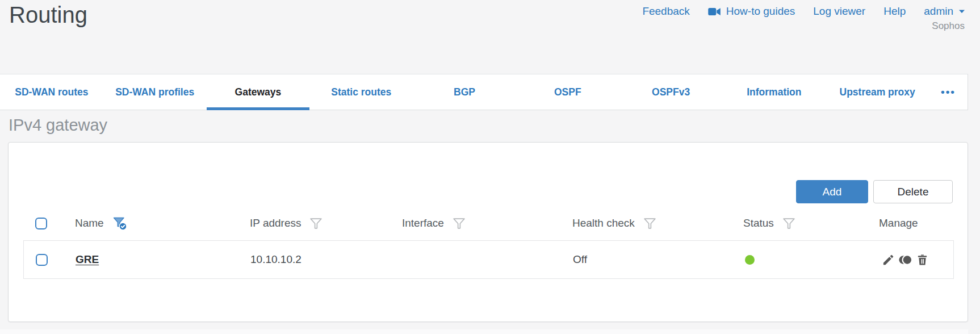  I want to click on gateway-ip-address: 10.10.10.2, so click(326, 260).